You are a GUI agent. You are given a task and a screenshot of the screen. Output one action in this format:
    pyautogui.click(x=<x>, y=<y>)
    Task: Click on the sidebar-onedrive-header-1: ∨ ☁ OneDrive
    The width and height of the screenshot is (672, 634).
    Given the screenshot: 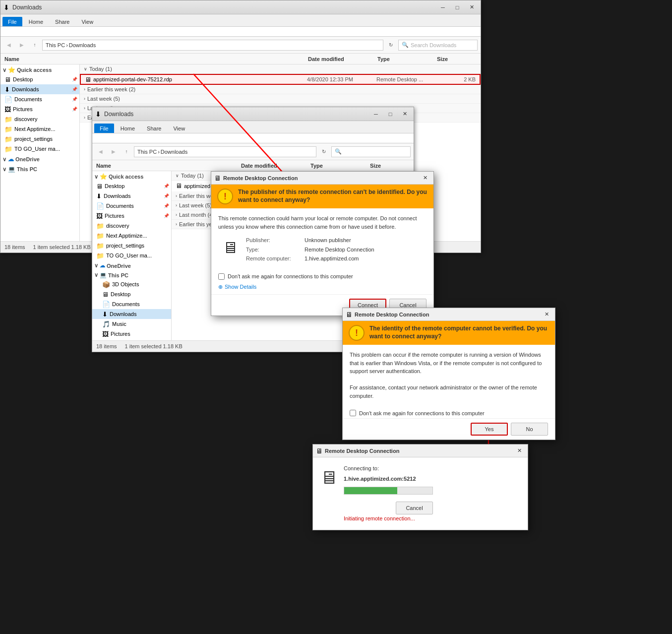 What is the action you would take?
    pyautogui.click(x=40, y=159)
    